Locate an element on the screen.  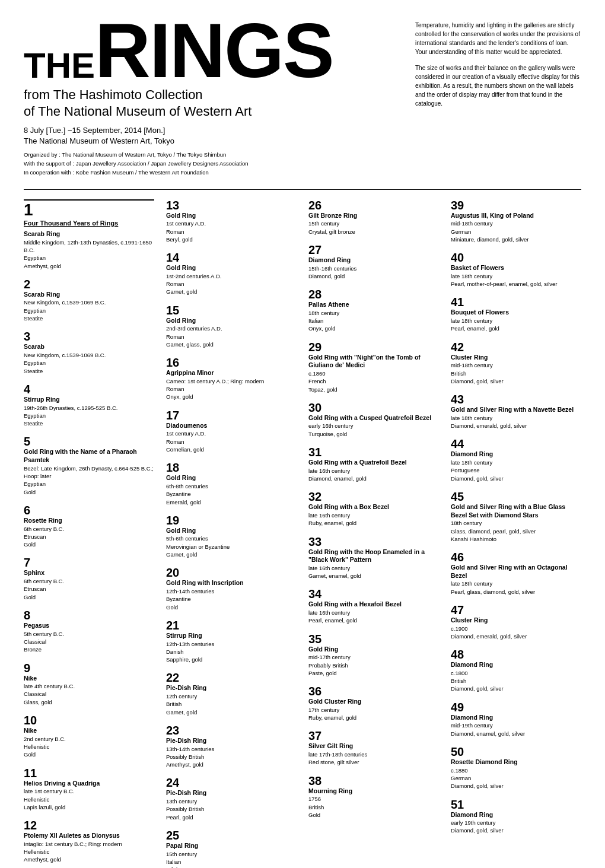
list-item: 49 Diamond Ring mid-19th centuryDiamond,… is located at coordinates (516, 719).